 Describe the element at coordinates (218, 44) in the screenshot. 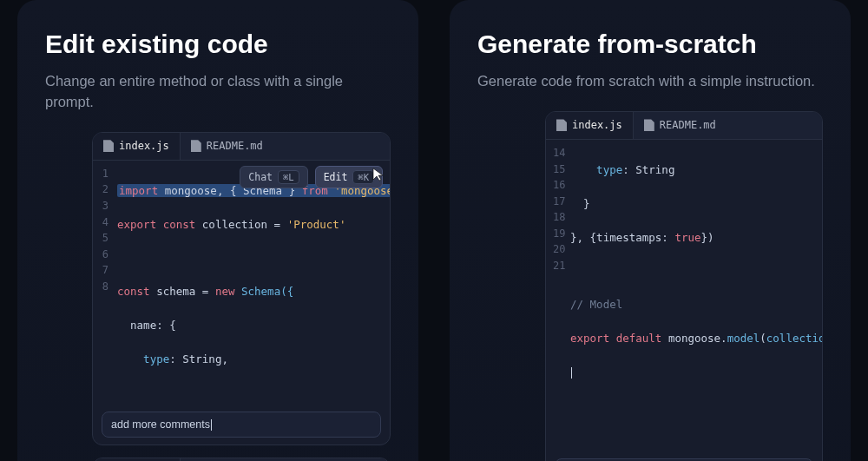

I see `card-edit-title: Edit existing code` at that location.